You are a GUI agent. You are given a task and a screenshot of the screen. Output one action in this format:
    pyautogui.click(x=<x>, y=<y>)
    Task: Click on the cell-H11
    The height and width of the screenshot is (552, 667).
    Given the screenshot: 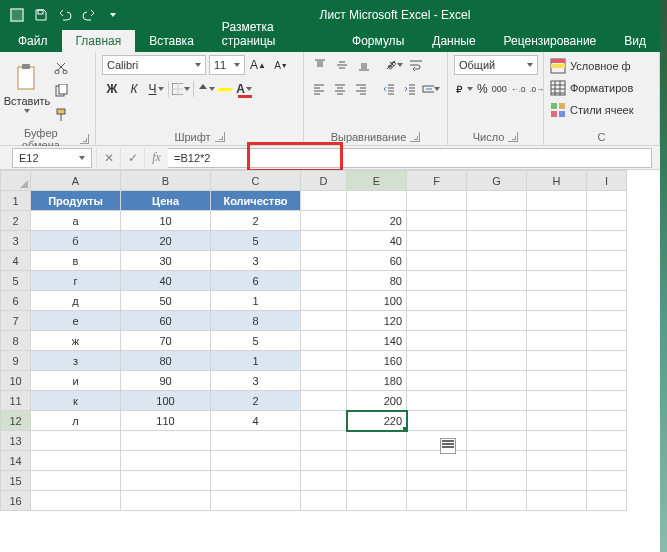 What is the action you would take?
    pyautogui.click(x=557, y=401)
    